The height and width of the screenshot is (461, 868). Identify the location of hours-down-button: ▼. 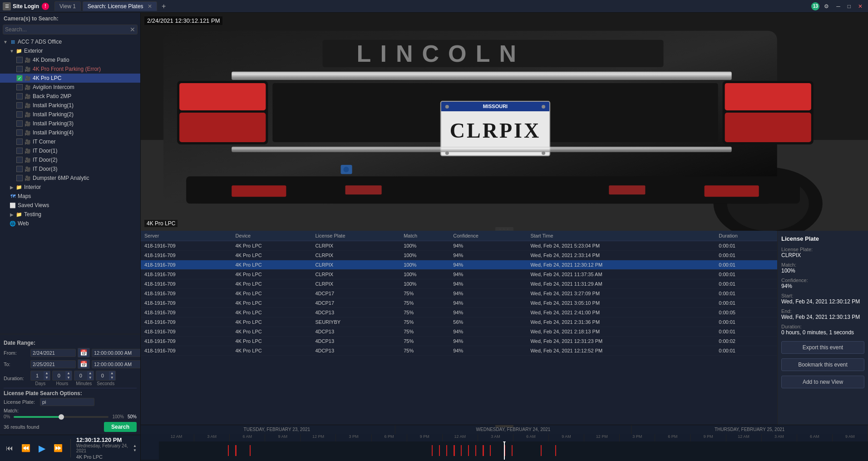
(69, 378).